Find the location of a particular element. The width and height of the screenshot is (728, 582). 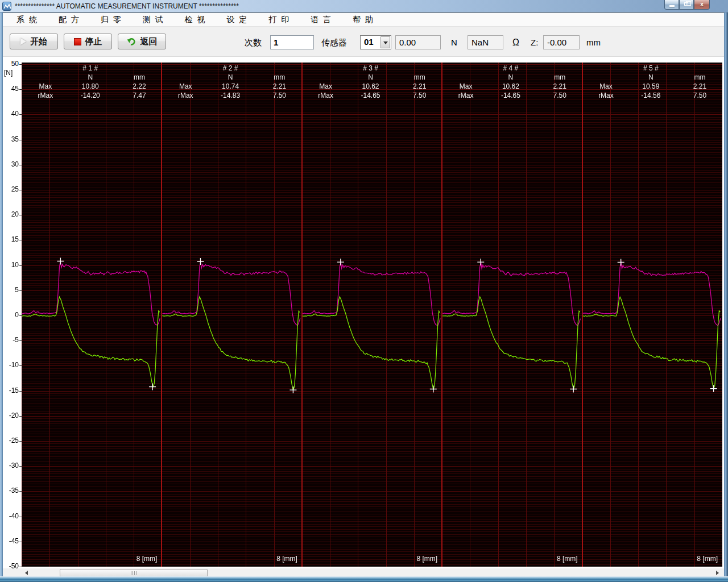

count-input is located at coordinates (292, 42).